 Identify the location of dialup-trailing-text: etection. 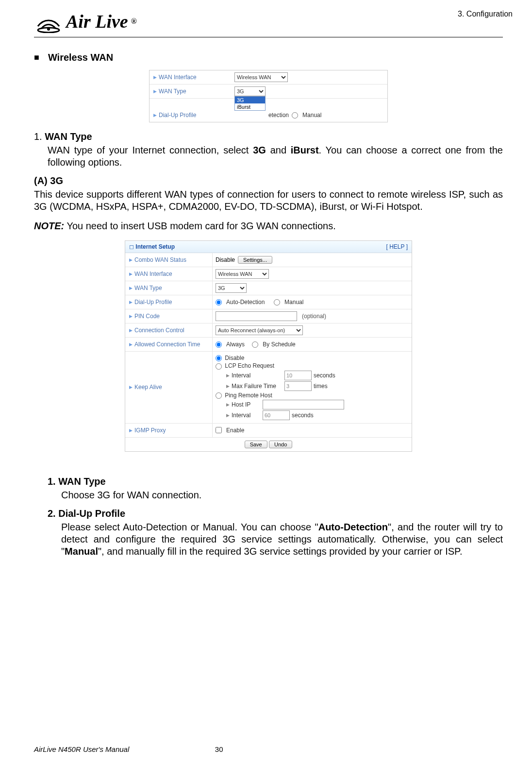
(279, 115).